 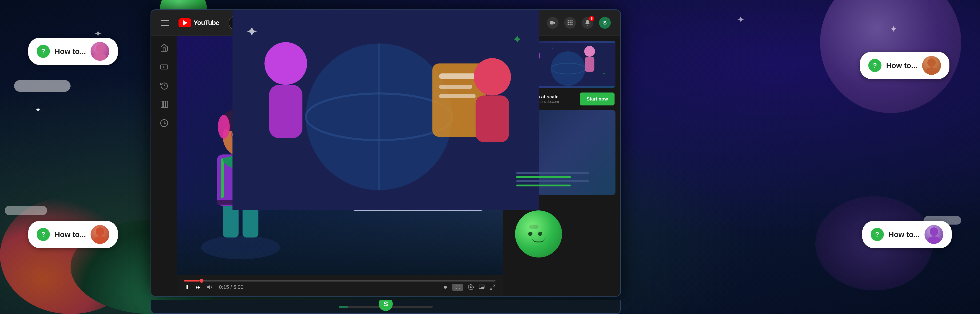 What do you see at coordinates (43, 234) in the screenshot?
I see `question-icon-3: ?` at bounding box center [43, 234].